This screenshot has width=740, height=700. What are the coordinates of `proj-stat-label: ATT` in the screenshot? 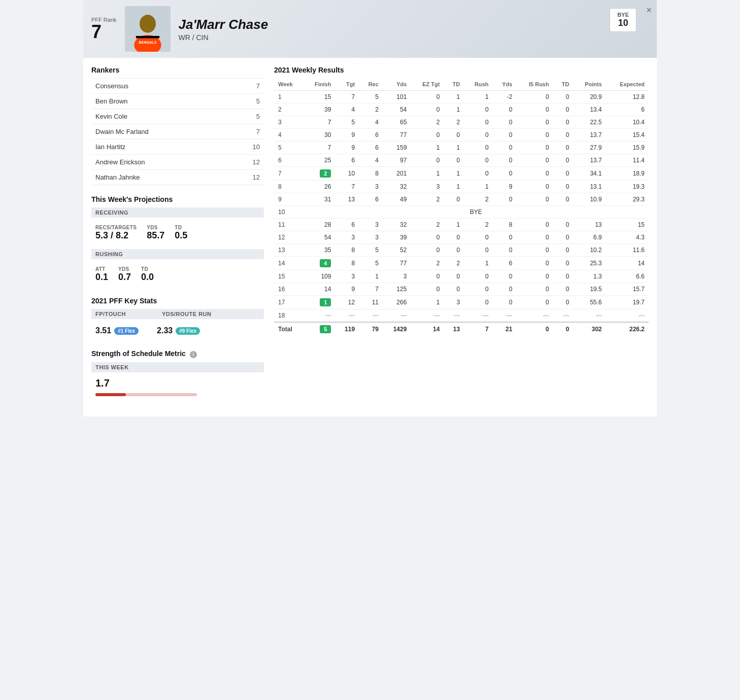 It's located at (102, 269).